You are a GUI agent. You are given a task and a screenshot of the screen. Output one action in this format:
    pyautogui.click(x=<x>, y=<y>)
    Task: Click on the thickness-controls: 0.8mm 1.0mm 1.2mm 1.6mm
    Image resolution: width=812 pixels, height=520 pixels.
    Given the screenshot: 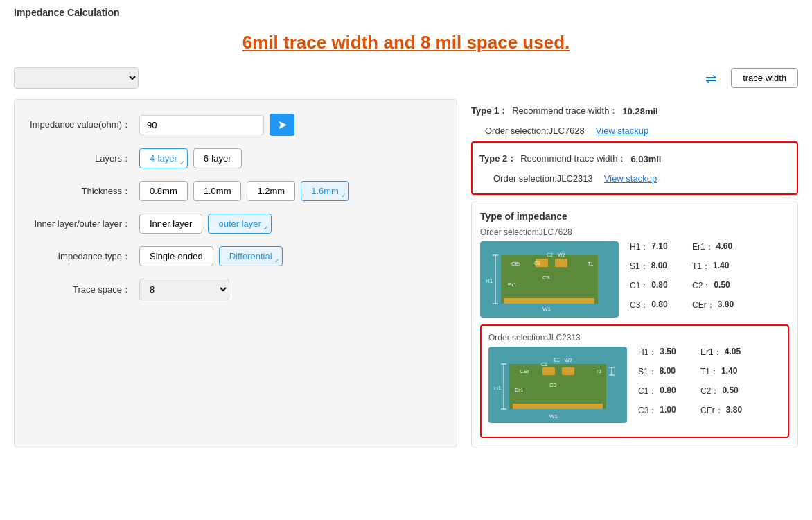 What is the action you would take?
    pyautogui.click(x=244, y=191)
    